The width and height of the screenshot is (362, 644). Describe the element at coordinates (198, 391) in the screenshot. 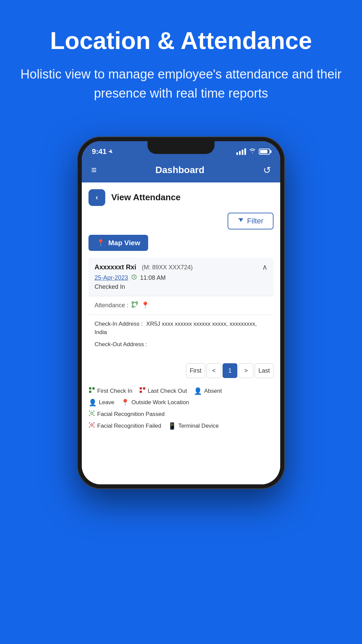

I see `absent-icon: 👤` at that location.